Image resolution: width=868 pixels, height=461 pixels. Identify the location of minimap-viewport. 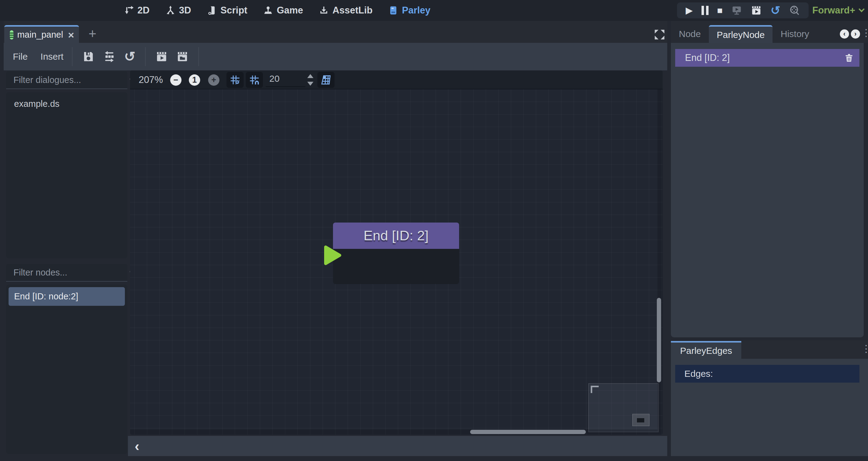
(641, 420).